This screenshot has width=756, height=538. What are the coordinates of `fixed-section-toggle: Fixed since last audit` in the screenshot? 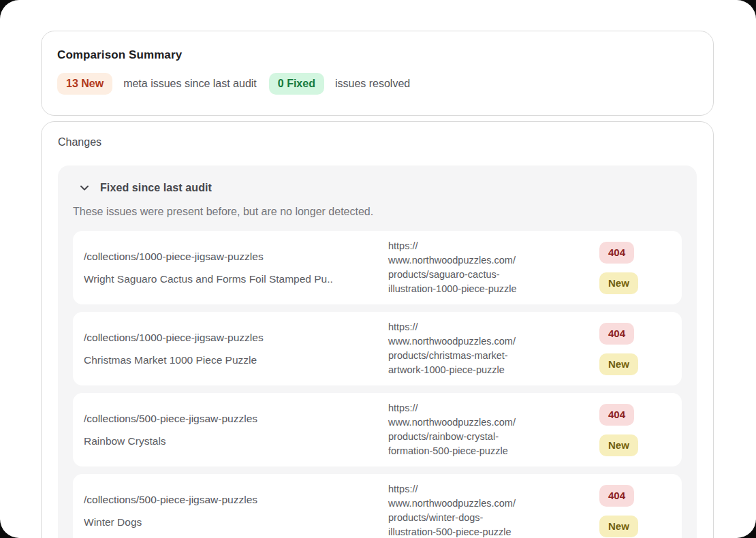 It's located at (377, 188).